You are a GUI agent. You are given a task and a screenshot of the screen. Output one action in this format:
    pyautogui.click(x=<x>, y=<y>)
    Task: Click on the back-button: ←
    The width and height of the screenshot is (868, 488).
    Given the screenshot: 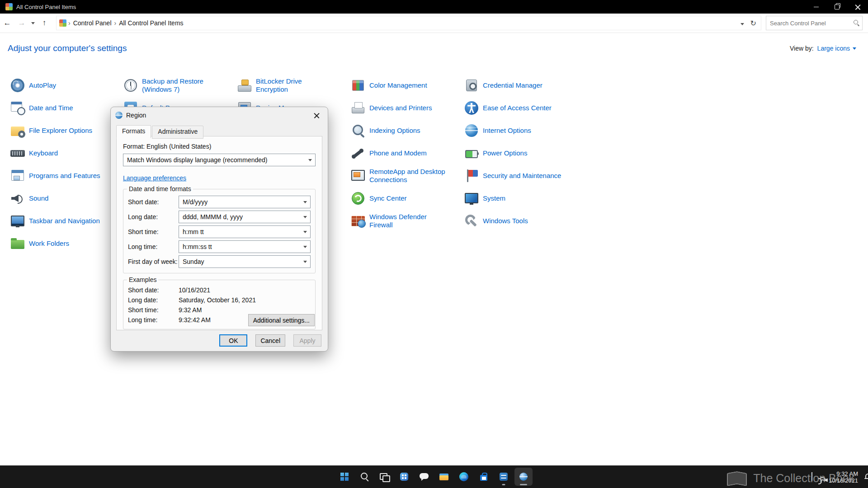 What is the action you would take?
    pyautogui.click(x=7, y=23)
    